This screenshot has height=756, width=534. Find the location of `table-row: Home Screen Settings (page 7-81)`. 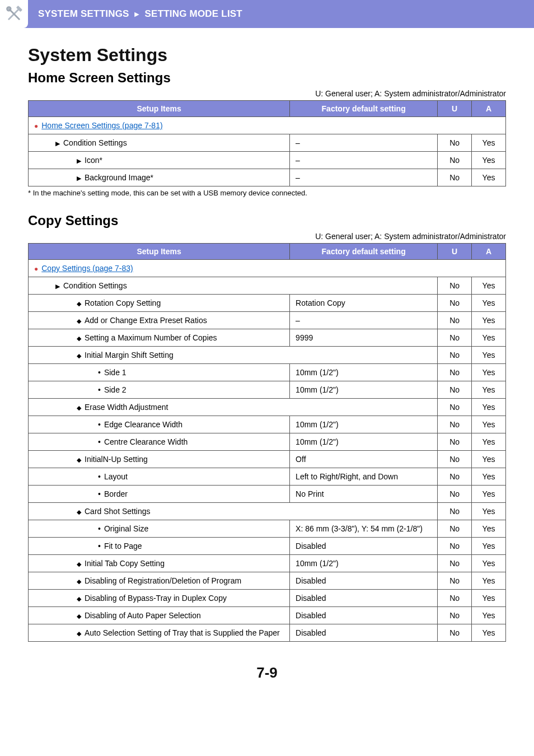

table-row: Home Screen Settings (page 7-81) is located at coordinates (268, 125).